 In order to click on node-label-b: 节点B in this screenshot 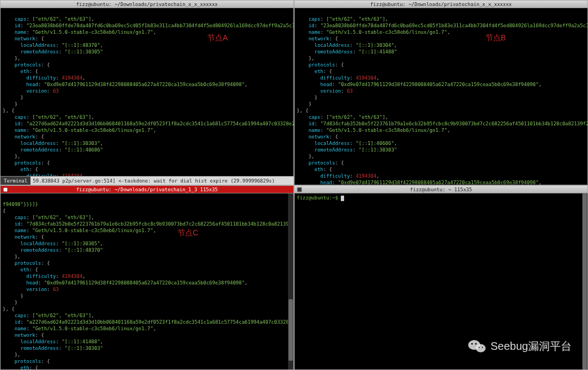, I will do `click(495, 38)`.